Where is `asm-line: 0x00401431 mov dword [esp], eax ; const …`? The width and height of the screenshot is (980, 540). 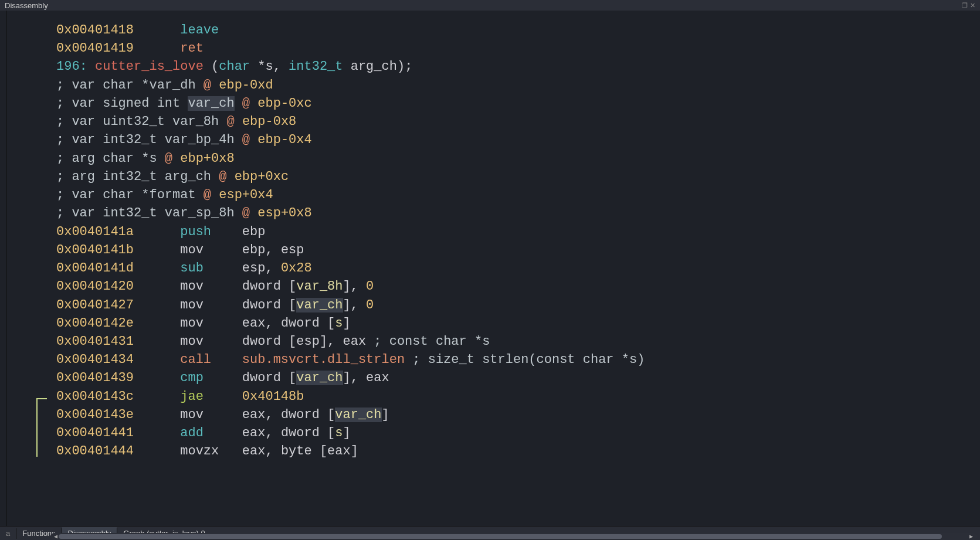 asm-line: 0x00401431 mov dword [esp], eax ; const … is located at coordinates (518, 341).